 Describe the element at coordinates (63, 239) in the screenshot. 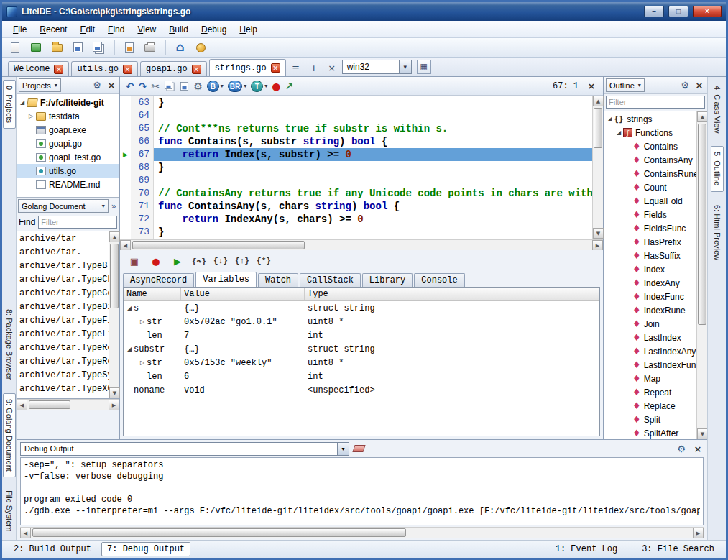

I see `doc-item-archive-tar: archive/tar` at that location.